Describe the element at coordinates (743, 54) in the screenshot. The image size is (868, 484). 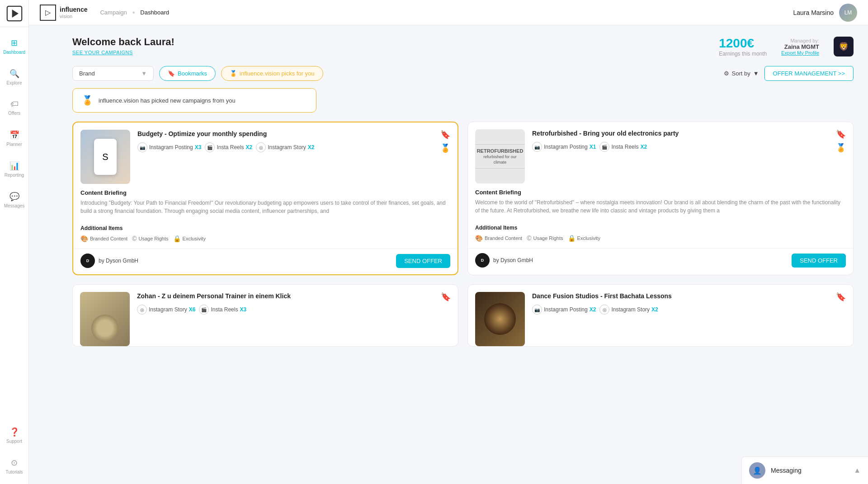
I see `earnings-label: Earnings this month` at that location.